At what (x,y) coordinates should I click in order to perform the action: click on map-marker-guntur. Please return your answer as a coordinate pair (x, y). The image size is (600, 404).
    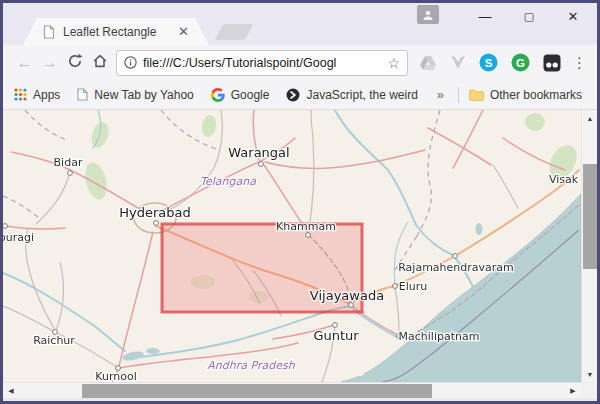
    Looking at the image, I should click on (336, 326).